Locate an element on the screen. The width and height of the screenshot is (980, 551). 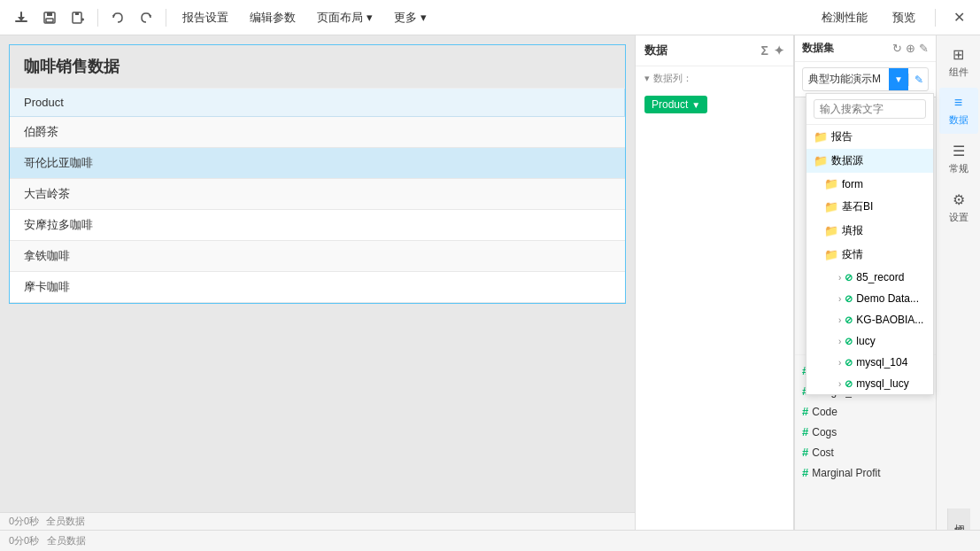
tab-component-label: 组件 is located at coordinates (959, 73).